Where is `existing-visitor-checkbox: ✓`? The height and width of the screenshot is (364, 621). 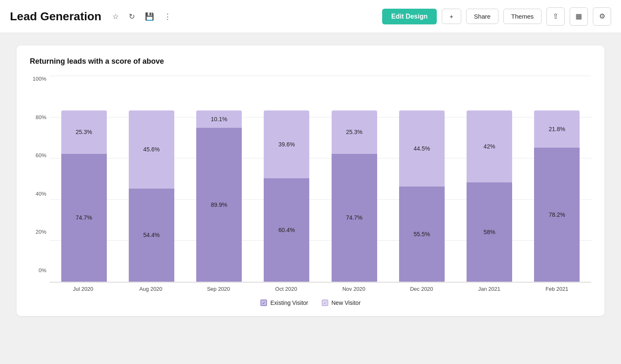
existing-visitor-checkbox: ✓ is located at coordinates (264, 303).